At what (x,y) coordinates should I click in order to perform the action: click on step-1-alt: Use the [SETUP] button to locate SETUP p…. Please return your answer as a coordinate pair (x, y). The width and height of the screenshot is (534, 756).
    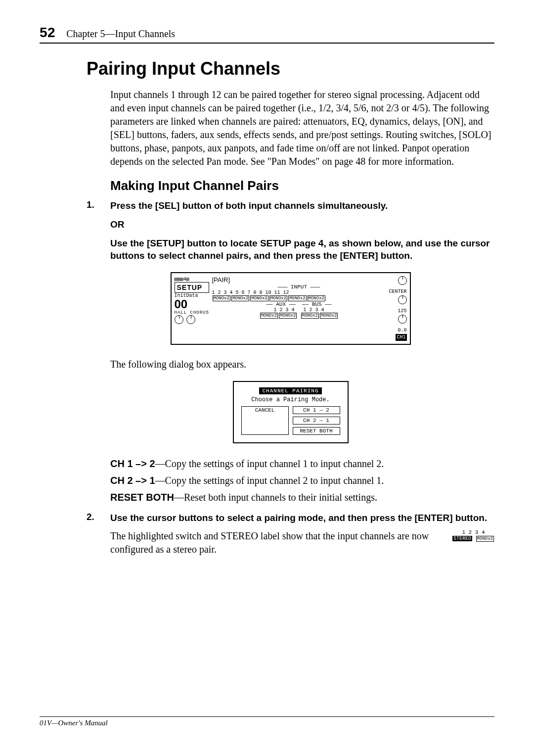
    Looking at the image, I should click on (291, 249).